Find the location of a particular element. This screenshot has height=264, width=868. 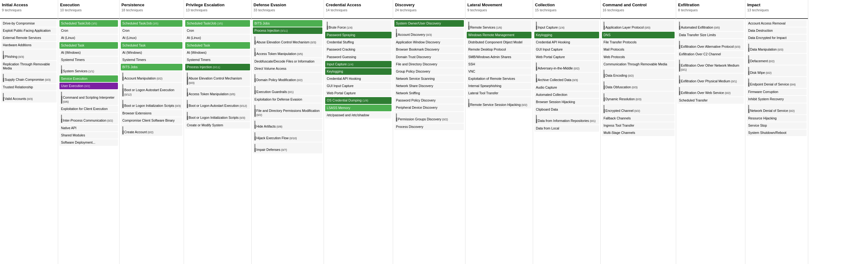

technique-item: Impair Defenses (0/7) is located at coordinates (288, 148).